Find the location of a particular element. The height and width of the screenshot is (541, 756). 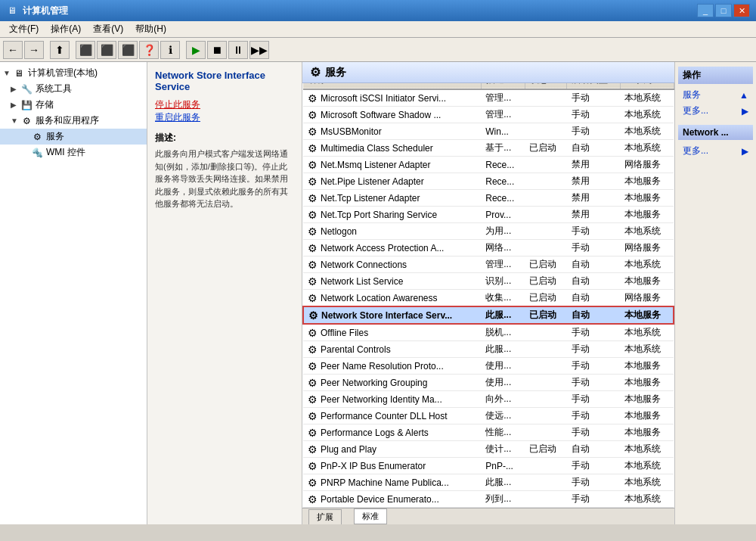

info-button: ℹ is located at coordinates (170, 50).